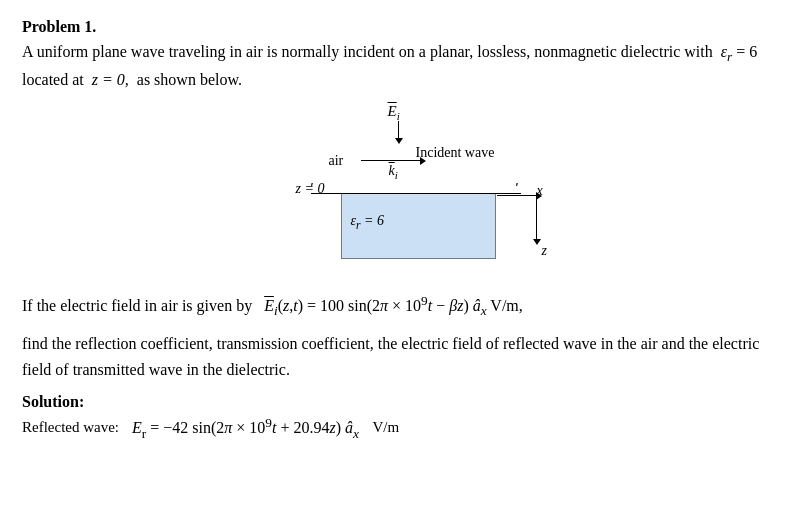 The image size is (801, 528). I want to click on reflected-wave-line: Reflected wave: Er = −42 sin(2π × 109t +…, so click(400, 428).